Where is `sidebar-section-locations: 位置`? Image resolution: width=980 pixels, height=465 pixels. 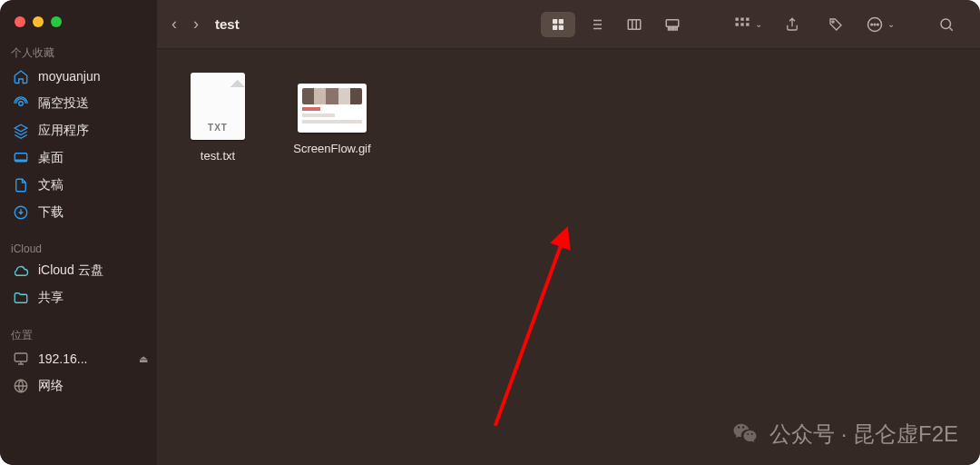 sidebar-section-locations: 位置 is located at coordinates (78, 334).